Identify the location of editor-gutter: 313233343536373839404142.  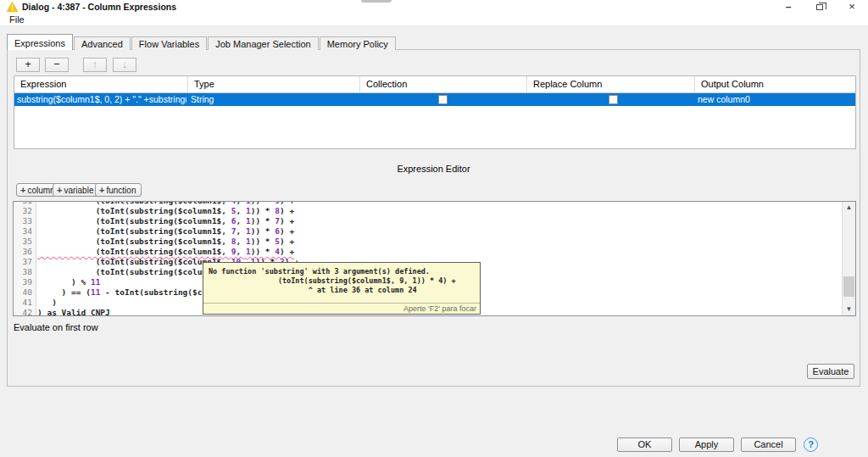
(25, 259).